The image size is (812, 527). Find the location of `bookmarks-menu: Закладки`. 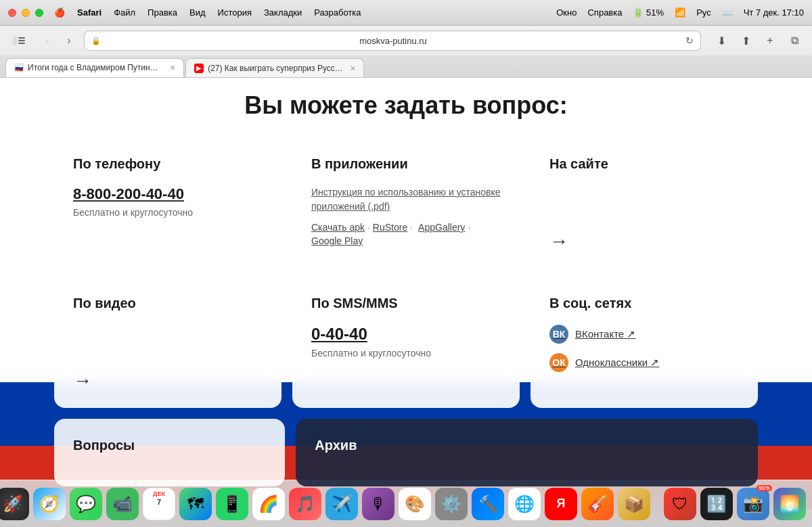

bookmarks-menu: Закладки is located at coordinates (283, 12).